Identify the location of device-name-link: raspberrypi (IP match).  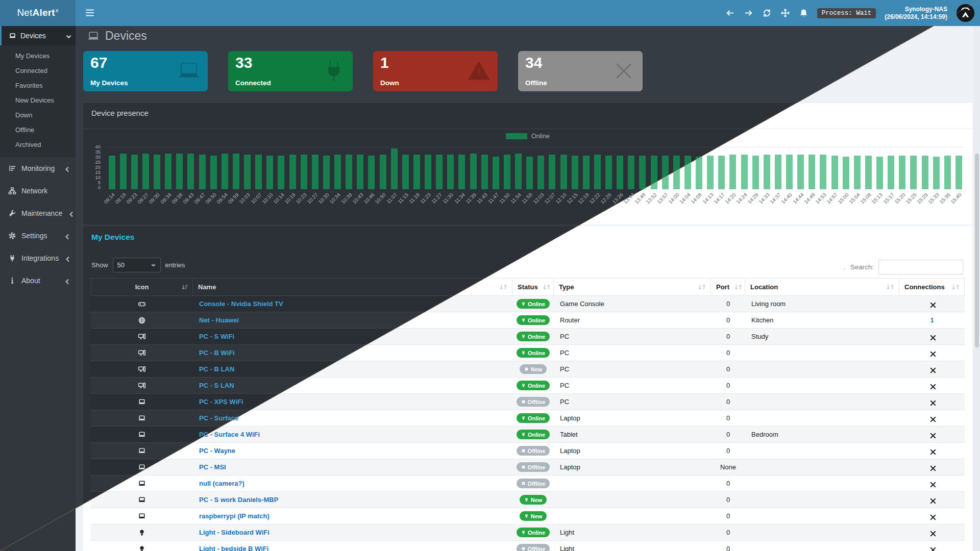
(234, 516).